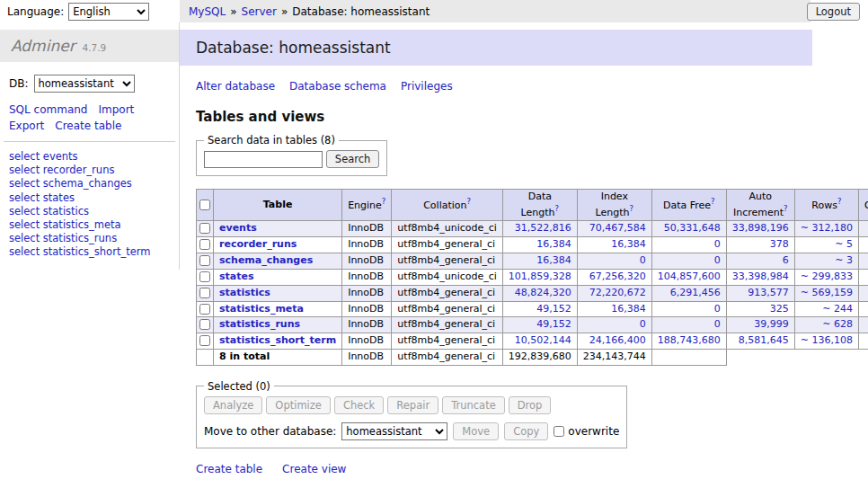 The width and height of the screenshot is (868, 488). What do you see at coordinates (359, 405) in the screenshot?
I see `check-button: Check` at bounding box center [359, 405].